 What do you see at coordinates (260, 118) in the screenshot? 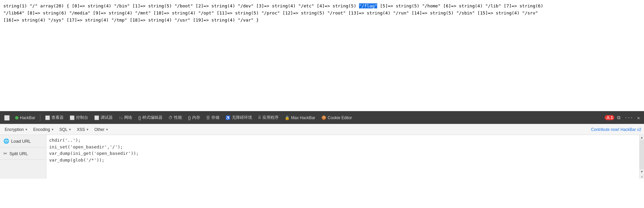
I see `apps-icon: ⠿` at bounding box center [260, 118].